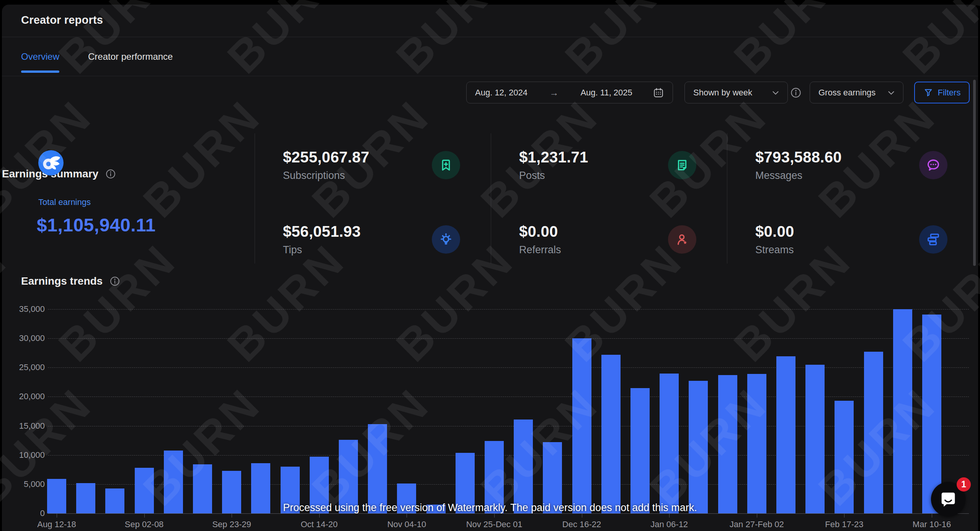  Describe the element at coordinates (96, 225) in the screenshot. I see `total-earnings-value: $1,105,940.11` at that location.